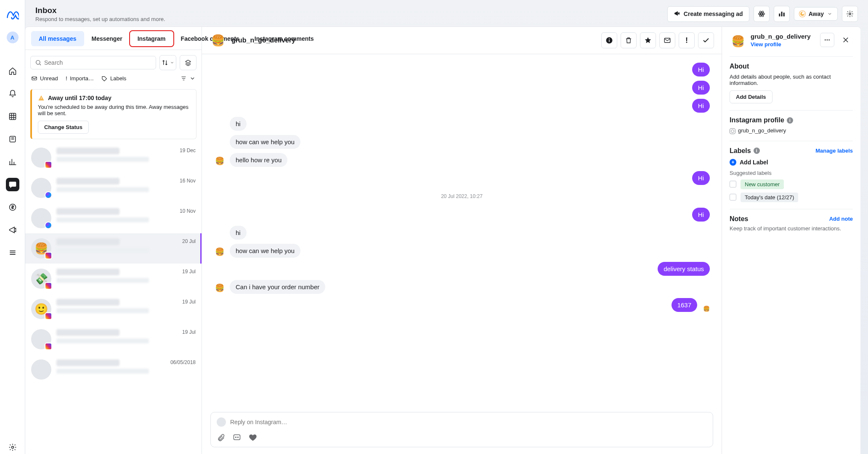 This screenshot has width=868, height=454. I want to click on instagram-icon, so click(733, 131).